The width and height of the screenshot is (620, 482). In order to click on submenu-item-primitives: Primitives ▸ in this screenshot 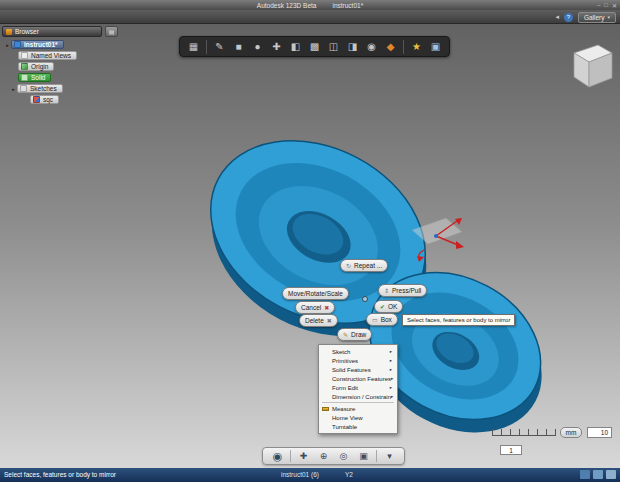, I will do `click(358, 360)`.